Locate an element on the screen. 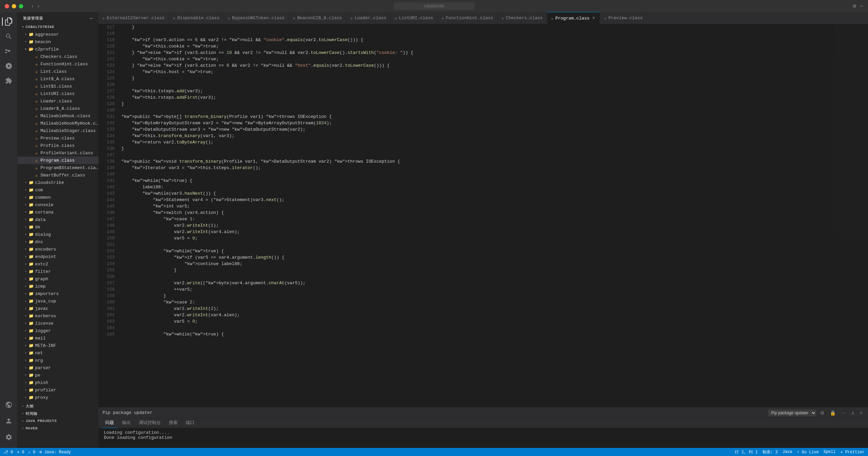 This screenshot has height=456, width=868. status-go-live: ⚡ Go Live is located at coordinates (808, 452).